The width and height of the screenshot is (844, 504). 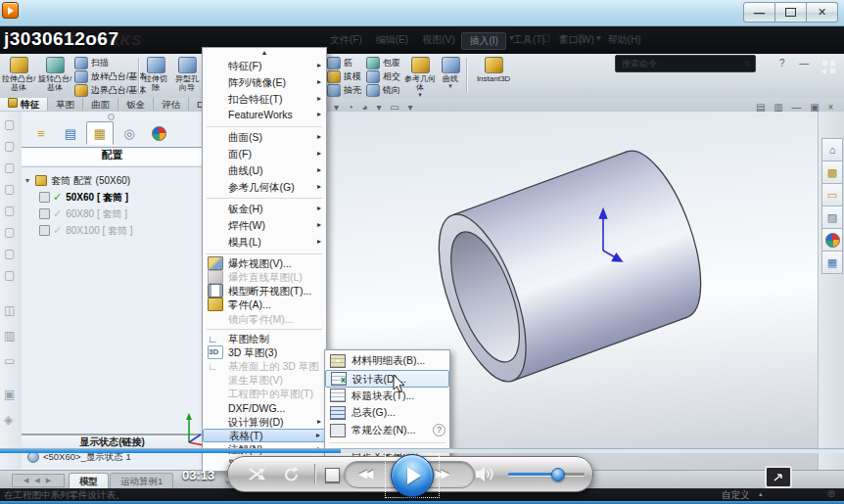 What do you see at coordinates (111, 76) in the screenshot?
I see `loft-button: 放样凸台/基体` at bounding box center [111, 76].